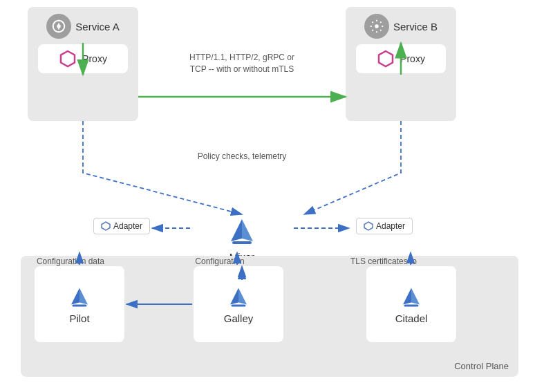 This screenshot has height=392, width=544. I want to click on adapter-right-box: Adapter, so click(384, 226).